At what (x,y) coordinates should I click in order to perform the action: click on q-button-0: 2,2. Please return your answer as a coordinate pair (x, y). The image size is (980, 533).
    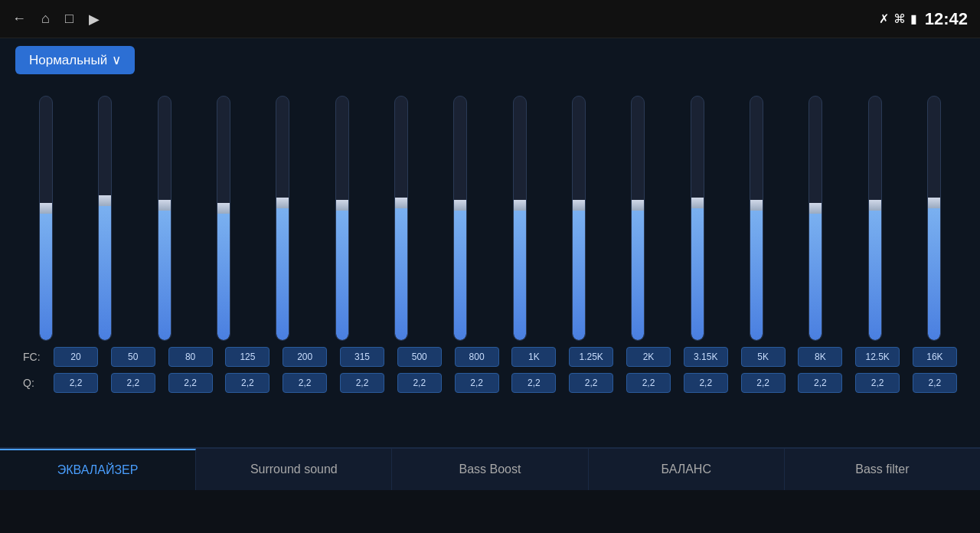
    Looking at the image, I should click on (76, 383).